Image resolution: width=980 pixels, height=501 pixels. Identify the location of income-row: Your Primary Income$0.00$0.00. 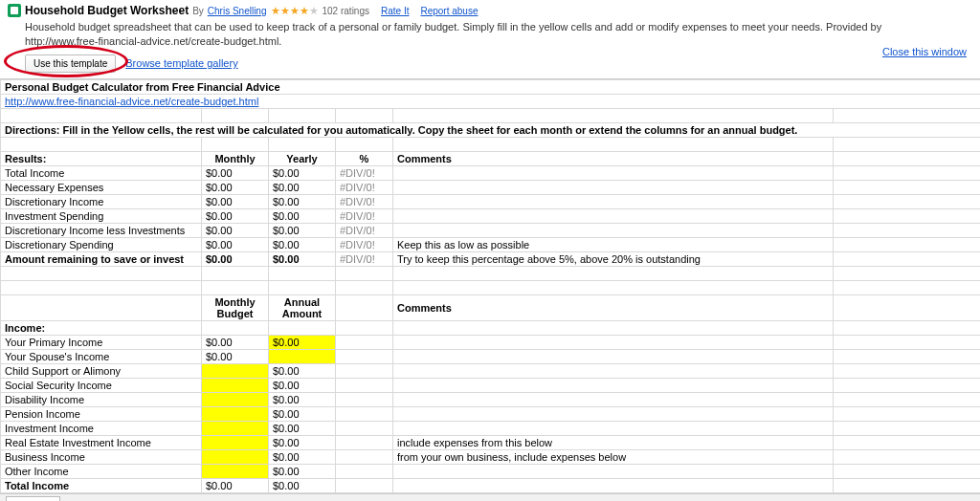
(491, 342).